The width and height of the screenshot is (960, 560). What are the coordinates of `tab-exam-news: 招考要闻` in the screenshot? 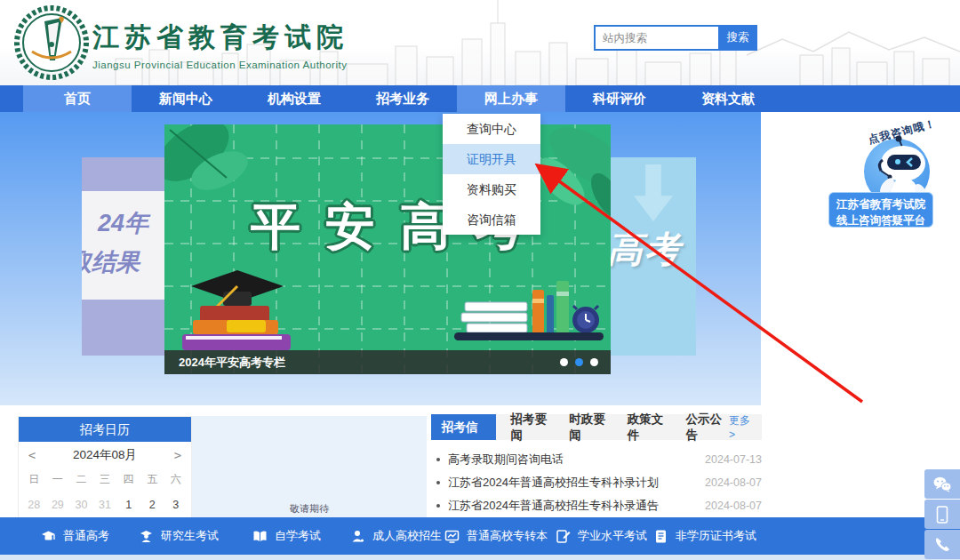 It's located at (533, 428).